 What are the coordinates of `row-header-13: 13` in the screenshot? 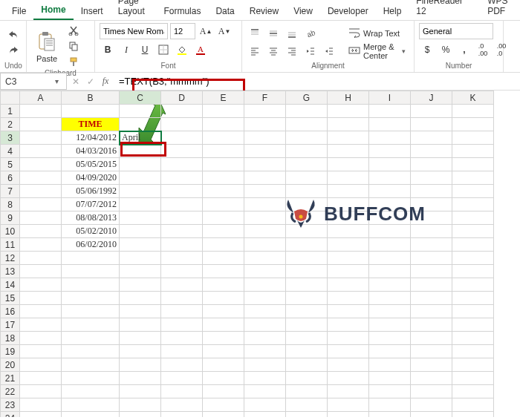 It's located at (10, 272).